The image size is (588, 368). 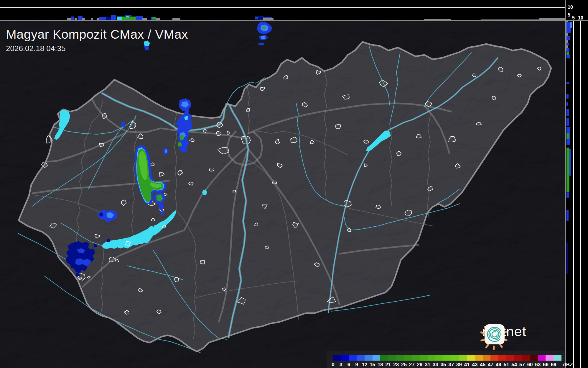 What do you see at coordinates (574, 18) in the screenshot?
I see `axis-label-km: 5` at bounding box center [574, 18].